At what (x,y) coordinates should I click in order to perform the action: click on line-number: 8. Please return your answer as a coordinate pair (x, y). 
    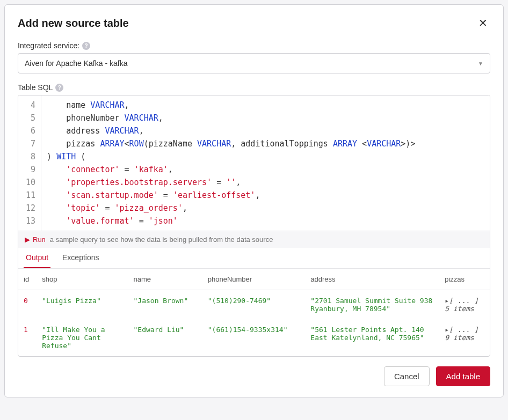
    Looking at the image, I should click on (30, 157).